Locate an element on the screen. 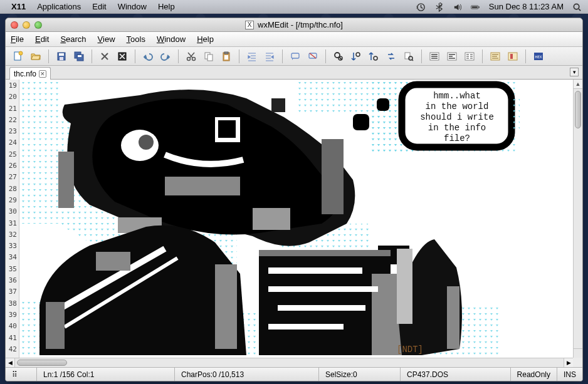 The width and height of the screenshot is (588, 384). scroll-right-icon: ▶ is located at coordinates (568, 363).